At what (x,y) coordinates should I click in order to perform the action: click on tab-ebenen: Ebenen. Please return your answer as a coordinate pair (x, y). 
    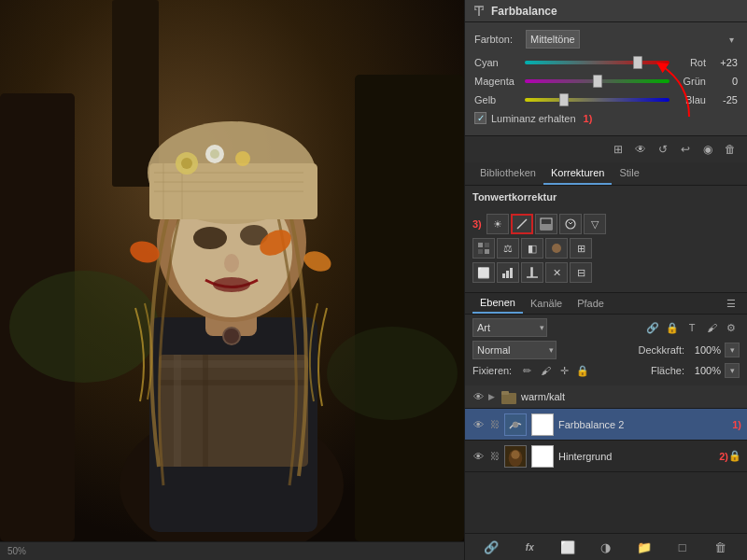
    Looking at the image, I should click on (498, 303).